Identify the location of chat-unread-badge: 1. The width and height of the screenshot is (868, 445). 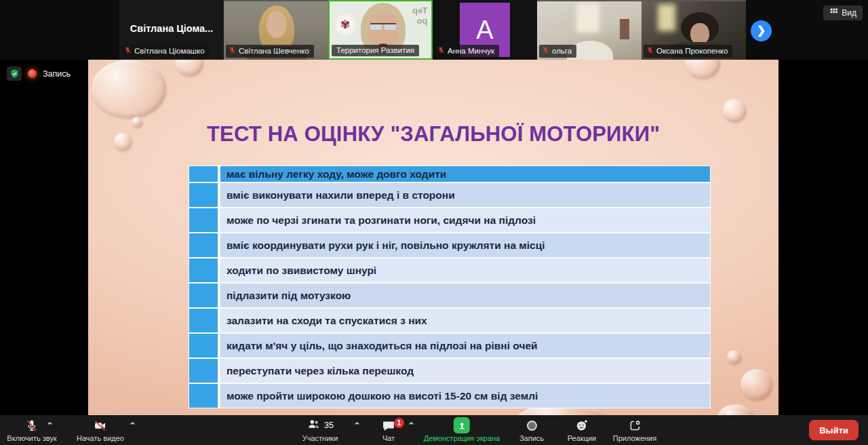
(399, 423).